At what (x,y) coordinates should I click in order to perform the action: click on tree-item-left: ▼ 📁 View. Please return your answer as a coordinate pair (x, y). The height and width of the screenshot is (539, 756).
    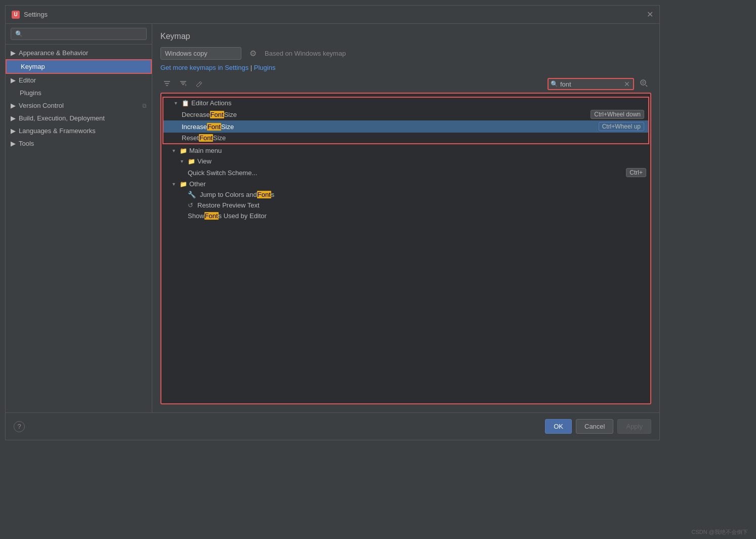
    Looking at the image, I should click on (195, 161).